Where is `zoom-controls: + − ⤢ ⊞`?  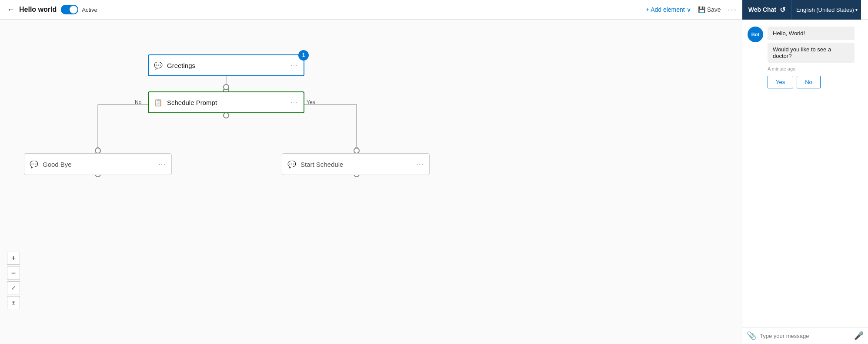 zoom-controls: + − ⤢ ⊞ is located at coordinates (13, 280).